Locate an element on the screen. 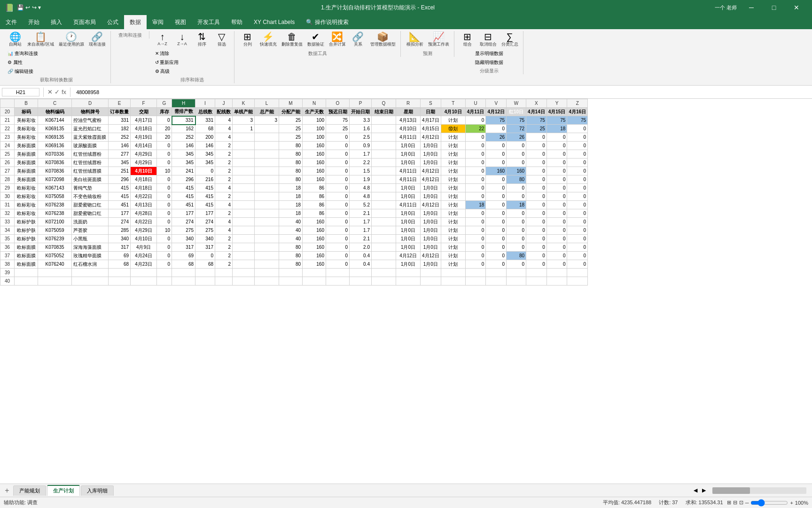 The height and width of the screenshot is (508, 812). header-start-date: 开始日期 is located at coordinates (361, 112).